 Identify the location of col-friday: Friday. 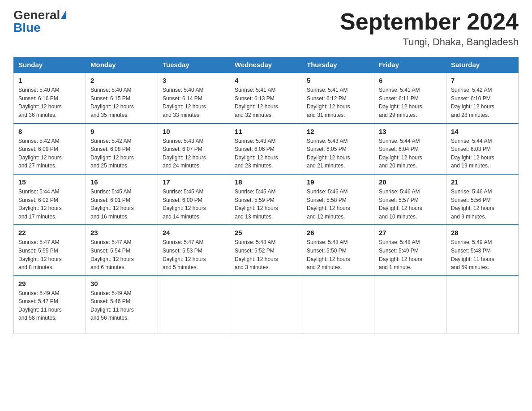
(410, 65).